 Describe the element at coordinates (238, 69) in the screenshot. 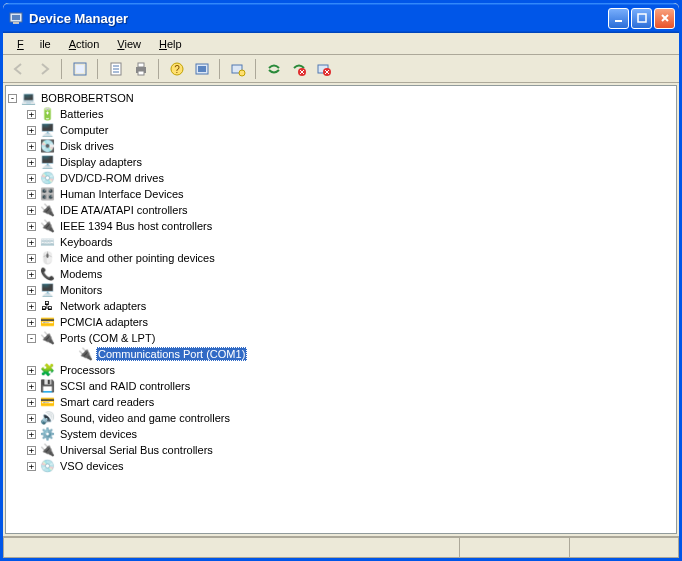

I see `scan-button` at that location.